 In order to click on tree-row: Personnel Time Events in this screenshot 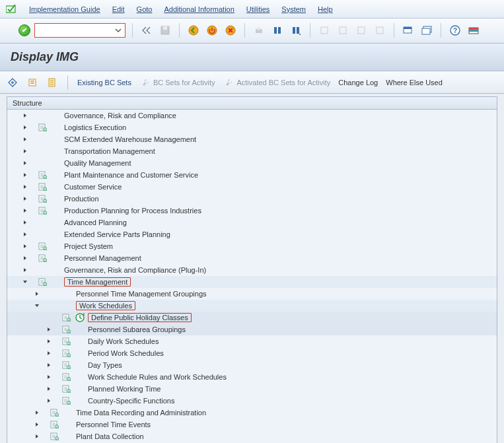, I will do `click(252, 425)`.